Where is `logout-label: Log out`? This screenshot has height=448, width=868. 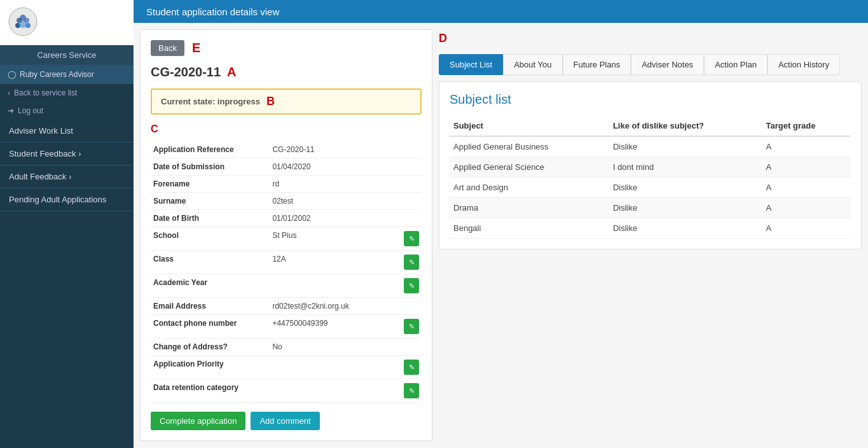 logout-label: Log out is located at coordinates (31, 111).